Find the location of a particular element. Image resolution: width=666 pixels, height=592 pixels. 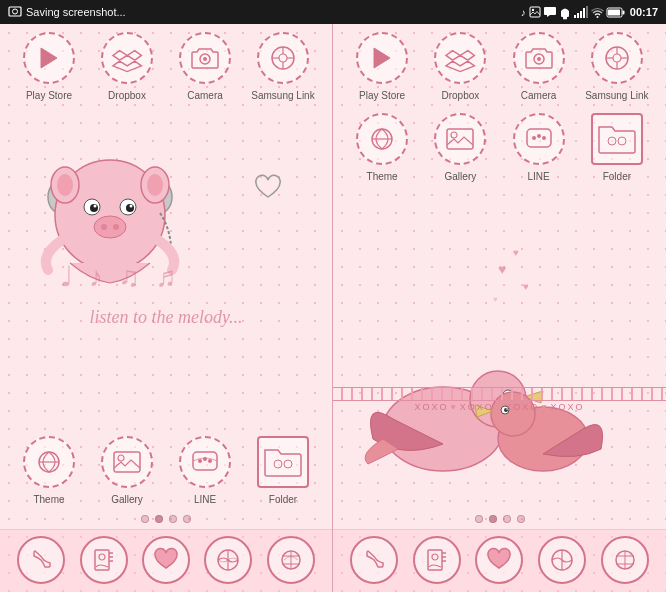

dock-apps-left is located at coordinates (228, 560).